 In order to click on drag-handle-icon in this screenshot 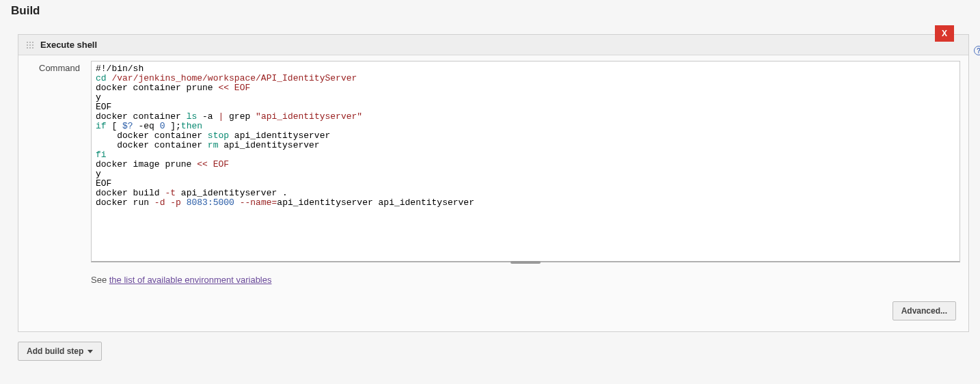, I will do `click(30, 45)`.